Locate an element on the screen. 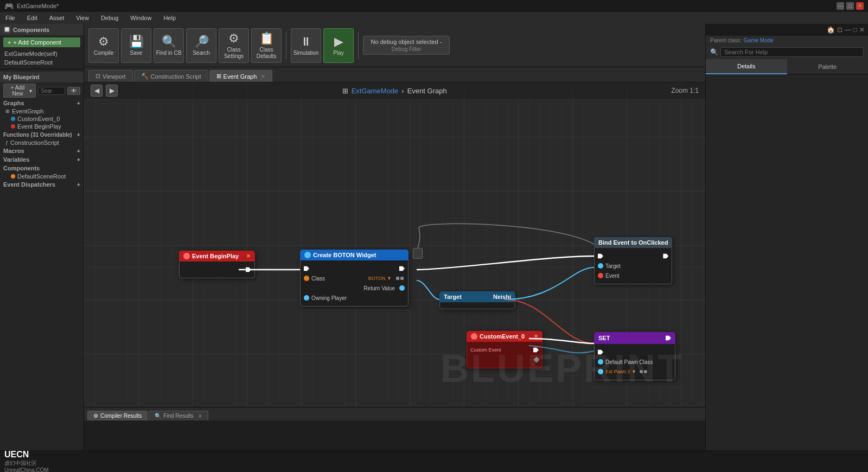  menu-item-view: View is located at coordinates (82, 18).